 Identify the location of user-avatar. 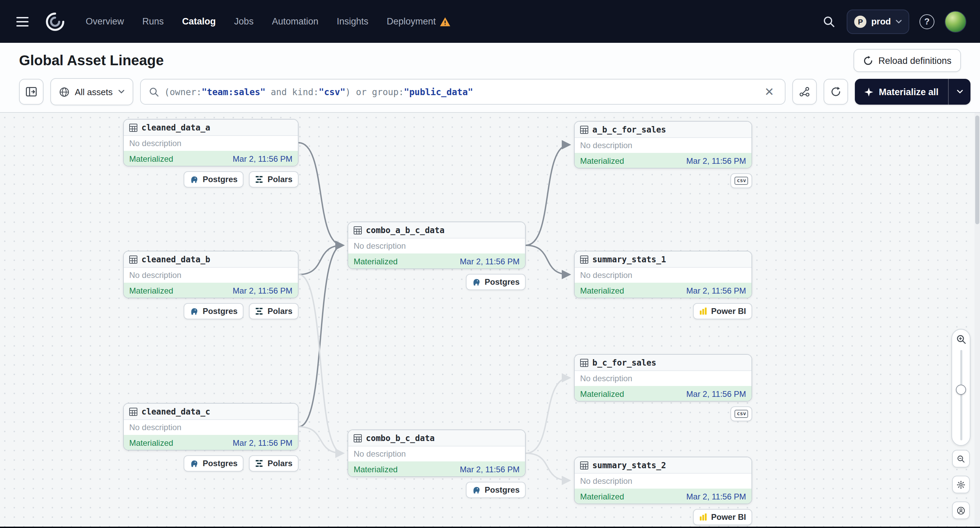
(956, 21).